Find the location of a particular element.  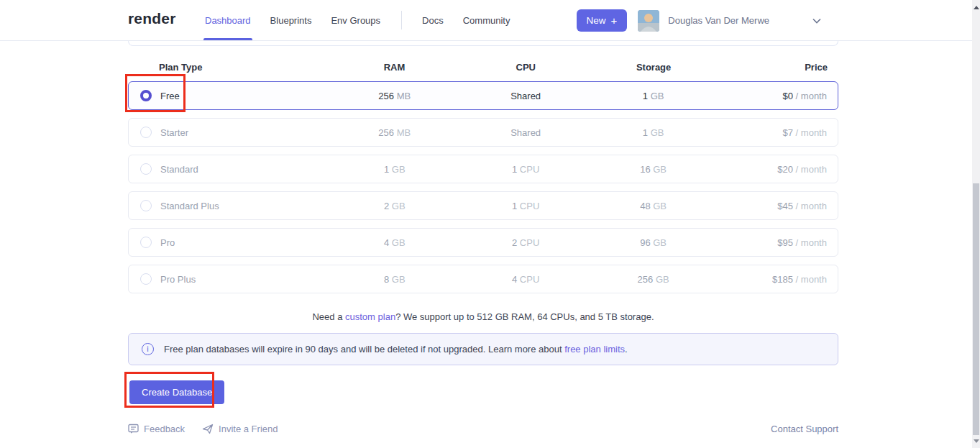

triangle-up-icon is located at coordinates (976, 7).